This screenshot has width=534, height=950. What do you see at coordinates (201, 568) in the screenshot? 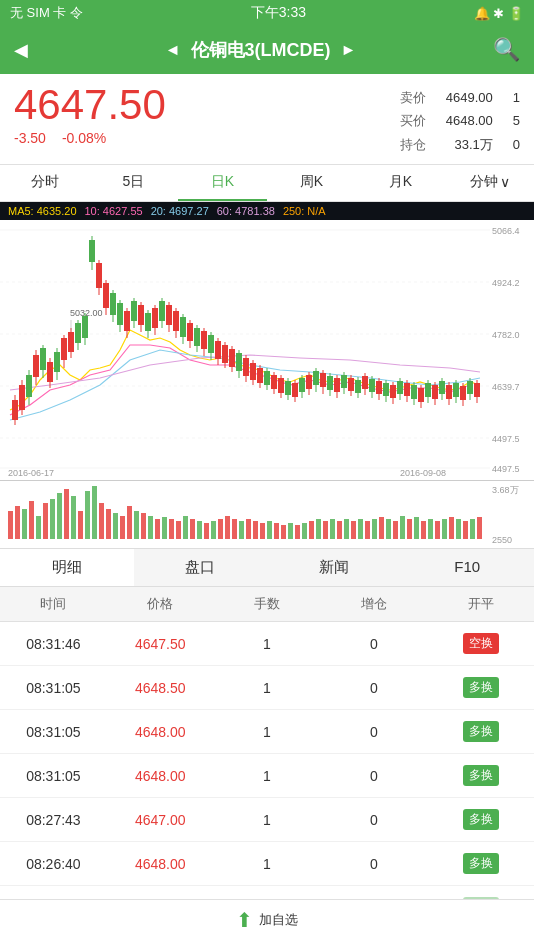
I see `tab-pankou: 盘口` at bounding box center [201, 568].